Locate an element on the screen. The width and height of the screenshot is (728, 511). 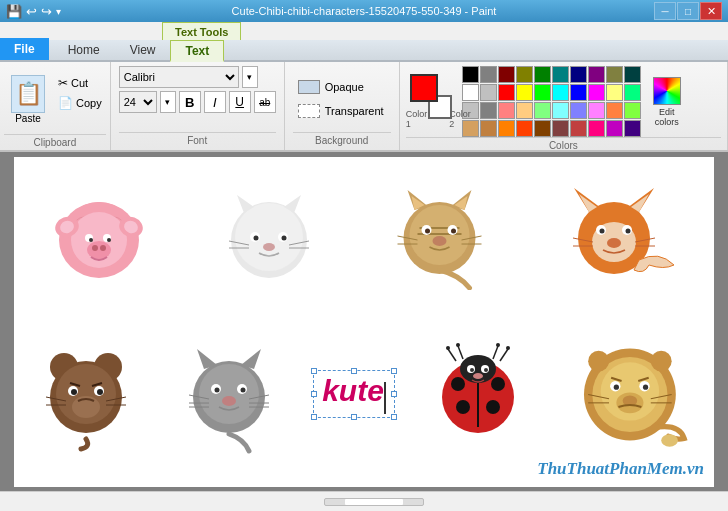
paste-button: 📋 Paste is located at coordinates (28, 100).